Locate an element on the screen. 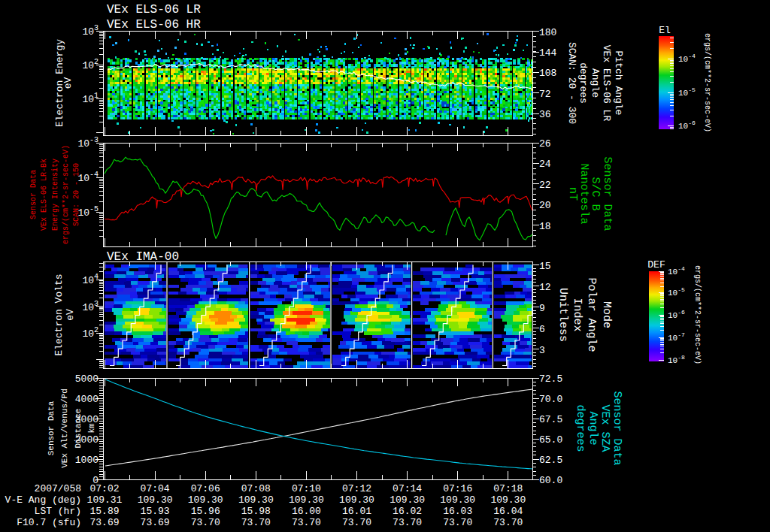  svg-text: 26 is located at coordinates (545, 144).